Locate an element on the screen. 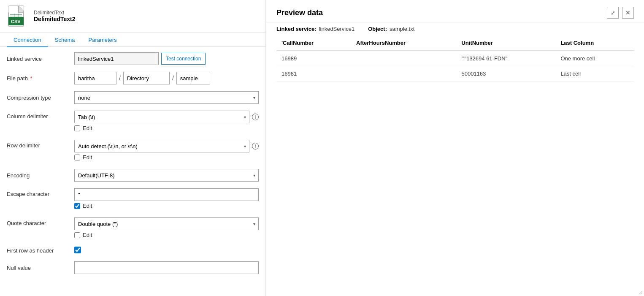  row-delimiter-edit-label: Edit is located at coordinates (87, 157).